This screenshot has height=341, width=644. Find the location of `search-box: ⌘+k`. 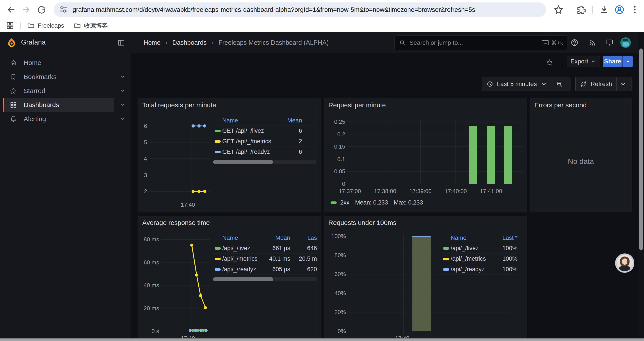

search-box: ⌘+k is located at coordinates (481, 43).